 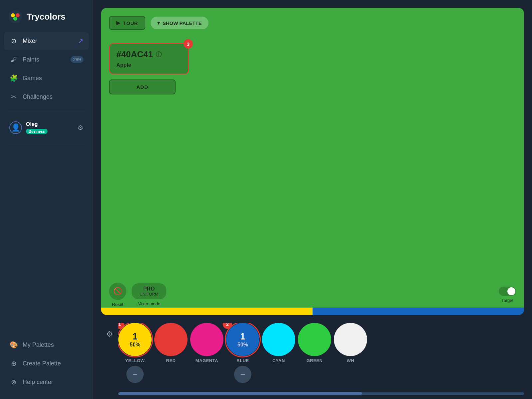 I want to click on swatch-circle-red, so click(x=171, y=339).